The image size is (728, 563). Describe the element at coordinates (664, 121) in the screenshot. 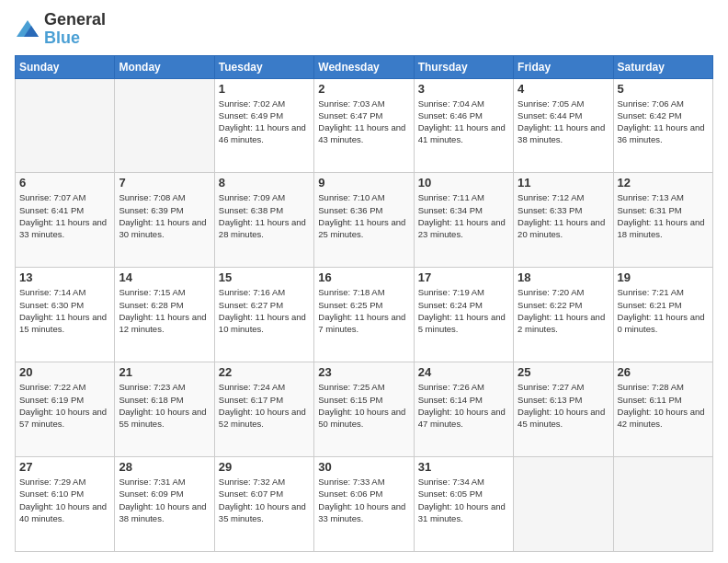

I see `day-info: Sunrise: 7:06 AMSunset: 6:42 PMDaylight:…` at that location.